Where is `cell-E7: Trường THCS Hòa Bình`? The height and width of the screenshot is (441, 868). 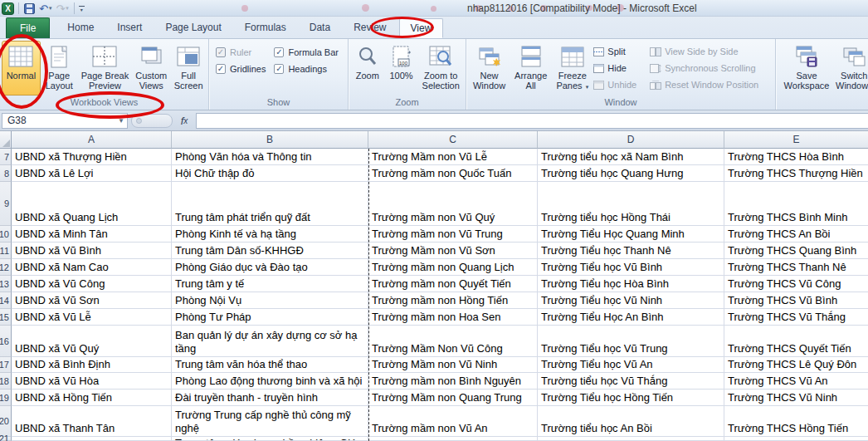
cell-E7: Trường THCS Hòa Bình is located at coordinates (797, 157).